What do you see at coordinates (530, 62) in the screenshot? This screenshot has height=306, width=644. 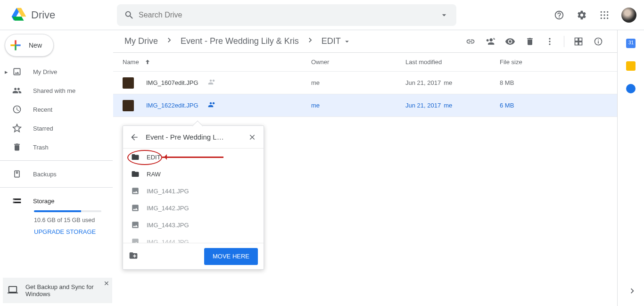 I see `column-size: File size` at bounding box center [530, 62].